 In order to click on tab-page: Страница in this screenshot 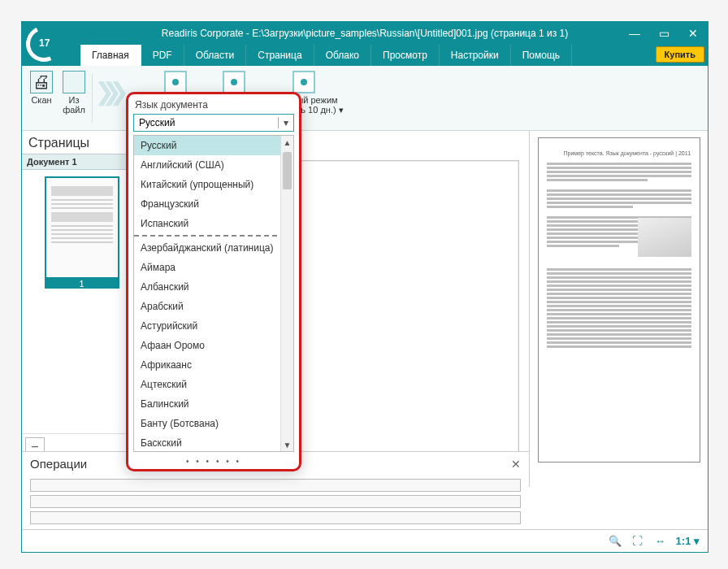, I will do `click(280, 55)`.